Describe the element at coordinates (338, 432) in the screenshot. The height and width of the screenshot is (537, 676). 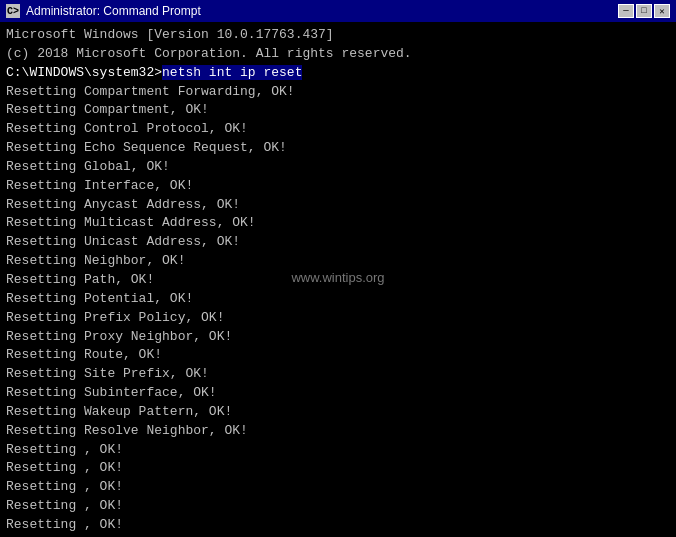
I see `console-line: Resetting Resolve Neighbor, OK!` at that location.